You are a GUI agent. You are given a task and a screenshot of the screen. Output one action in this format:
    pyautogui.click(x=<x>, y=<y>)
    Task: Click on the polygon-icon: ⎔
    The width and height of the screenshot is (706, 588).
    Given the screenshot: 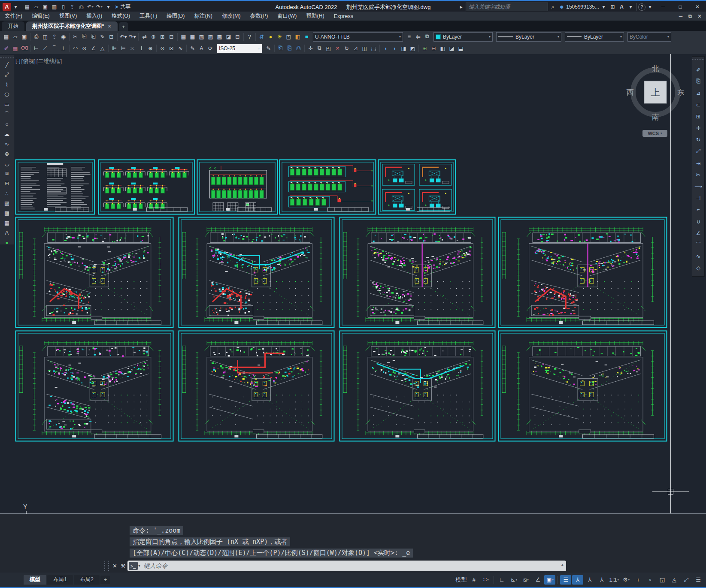 What is the action you would take?
    pyautogui.click(x=7, y=94)
    